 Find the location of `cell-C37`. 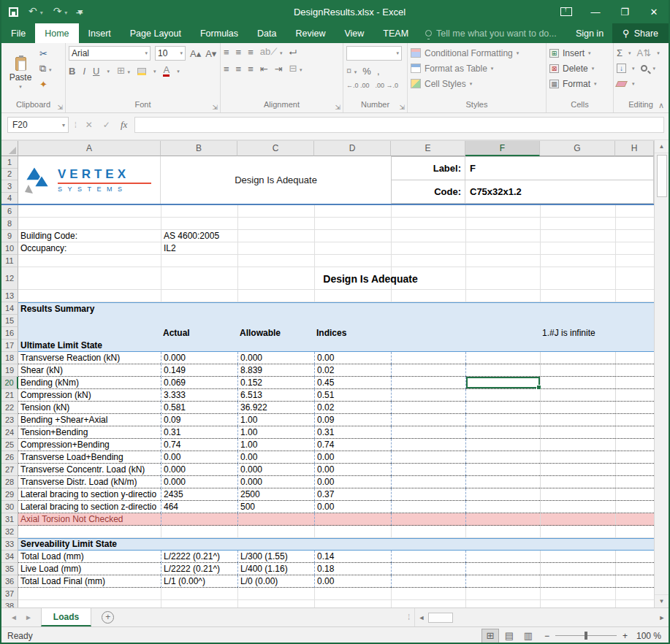

cell-C37 is located at coordinates (276, 594).